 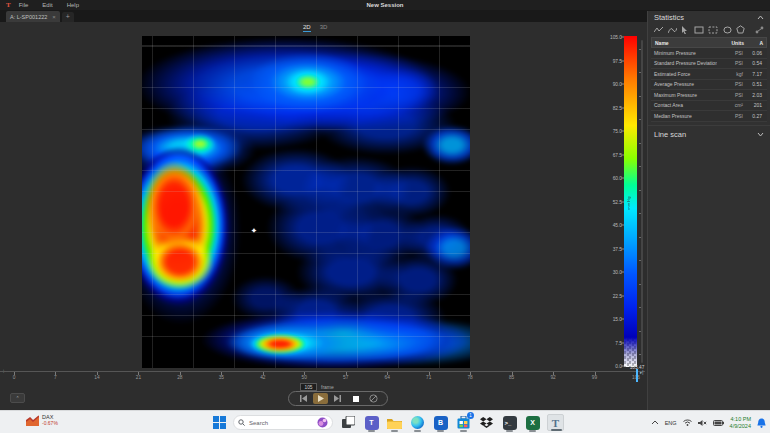 What do you see at coordinates (42, 420) in the screenshot?
I see `widgets-button: DAX -0.67%` at bounding box center [42, 420].